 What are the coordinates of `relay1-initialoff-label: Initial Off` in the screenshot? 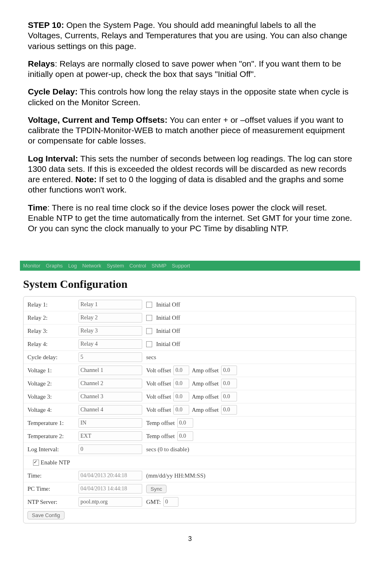 It's located at (168, 305).